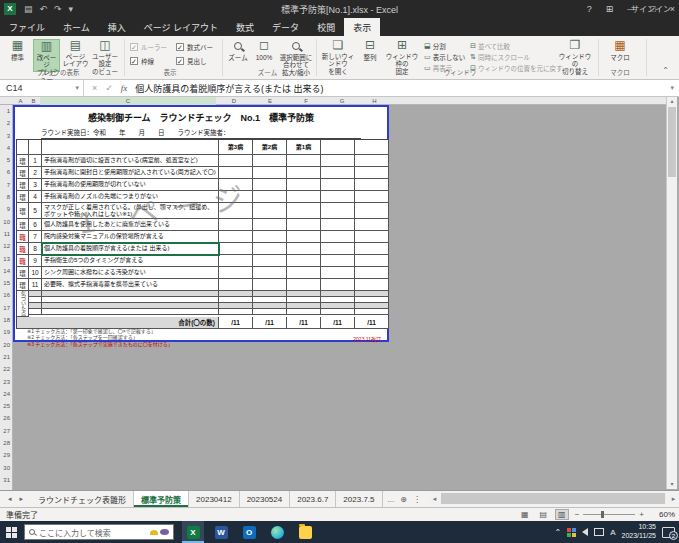  What do you see at coordinates (192, 61) in the screenshot?
I see `headings-checkbox: ✓ 見出し` at bounding box center [192, 61].